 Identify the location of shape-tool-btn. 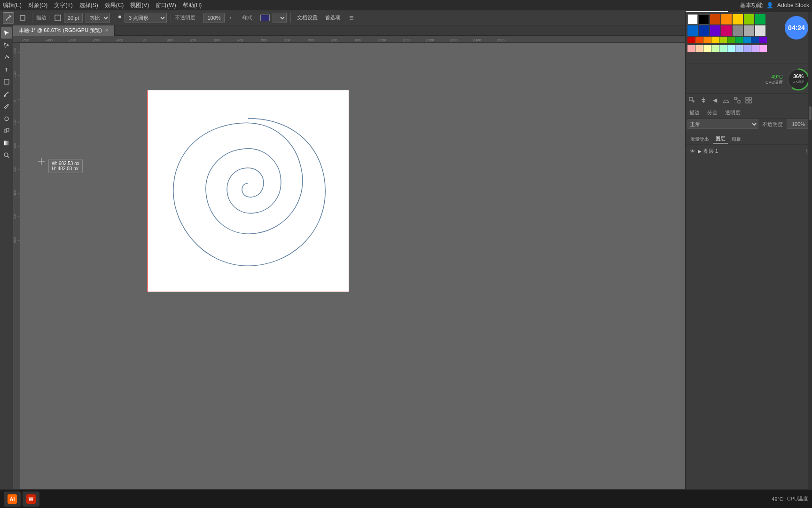
(23, 18).